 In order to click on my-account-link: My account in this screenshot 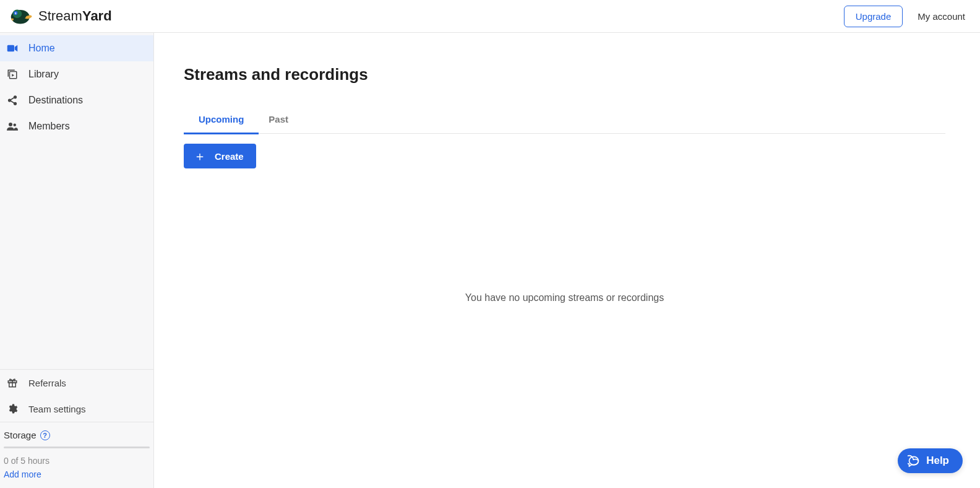, I will do `click(942, 16)`.